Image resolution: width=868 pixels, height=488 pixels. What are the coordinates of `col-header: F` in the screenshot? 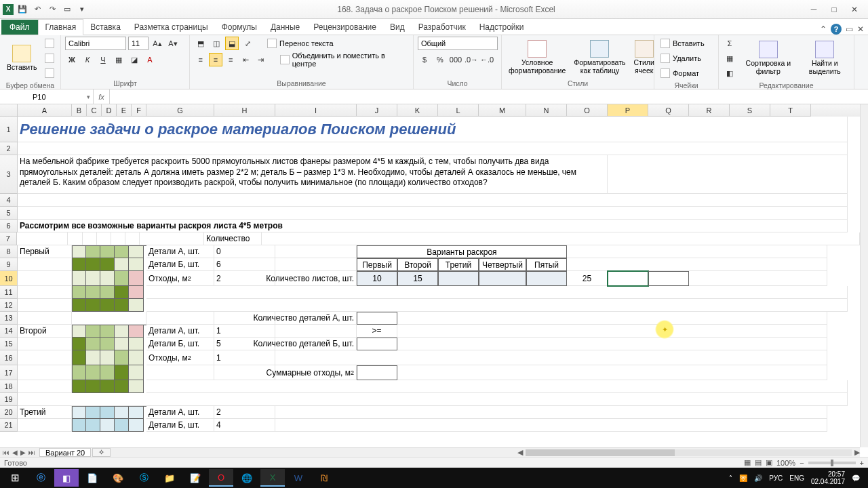 It's located at (139, 110).